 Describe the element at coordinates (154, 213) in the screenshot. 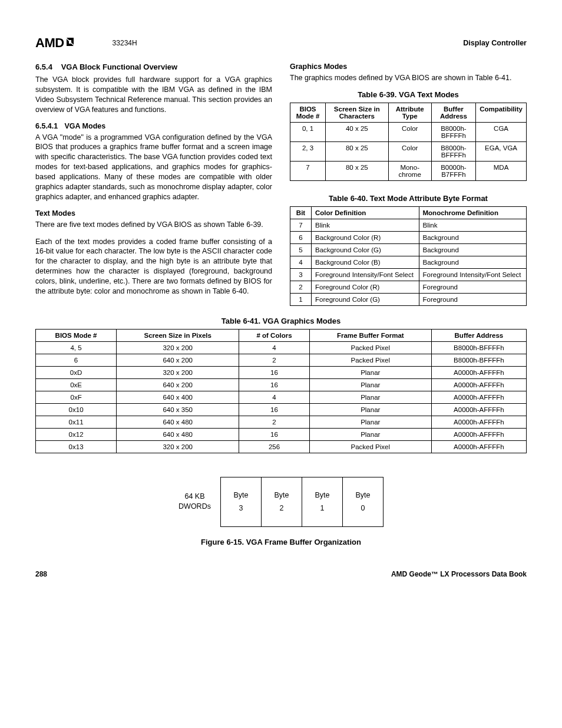

I see `text-modes-heading: Text Modes` at that location.